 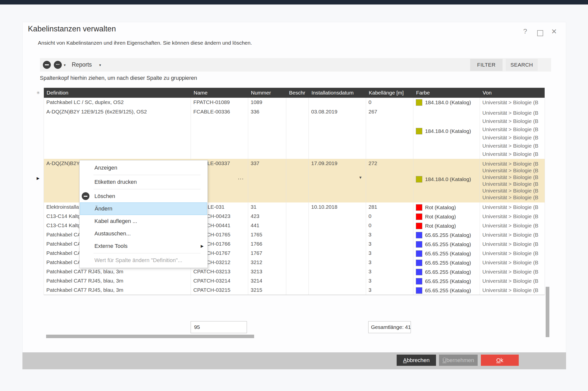 I want to click on submenu-arrow-icon: ▶, so click(x=202, y=246).